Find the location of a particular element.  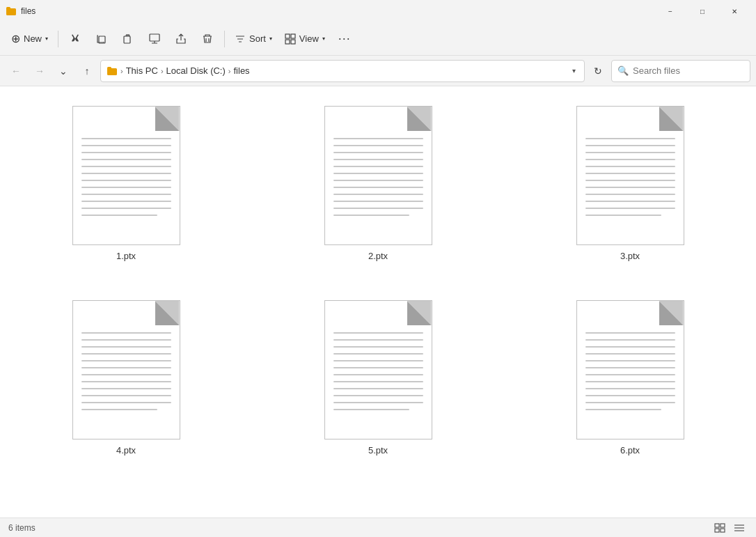

status-item-count: 6 items is located at coordinates (22, 528).